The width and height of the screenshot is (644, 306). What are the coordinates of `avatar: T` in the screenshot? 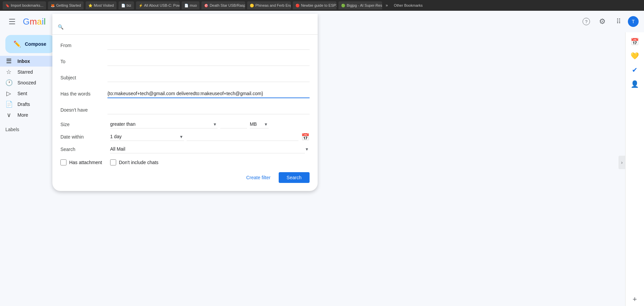 It's located at (633, 22).